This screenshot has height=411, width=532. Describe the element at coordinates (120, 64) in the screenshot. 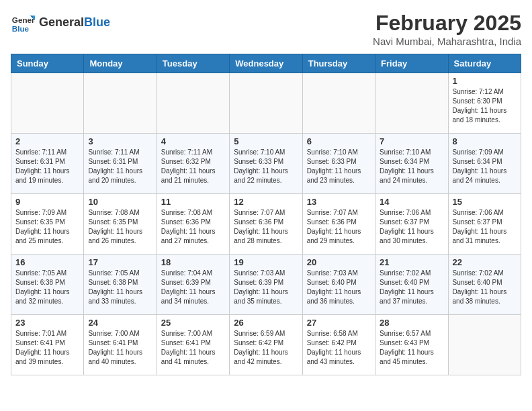

I see `weekday-header-monday: Monday` at that location.